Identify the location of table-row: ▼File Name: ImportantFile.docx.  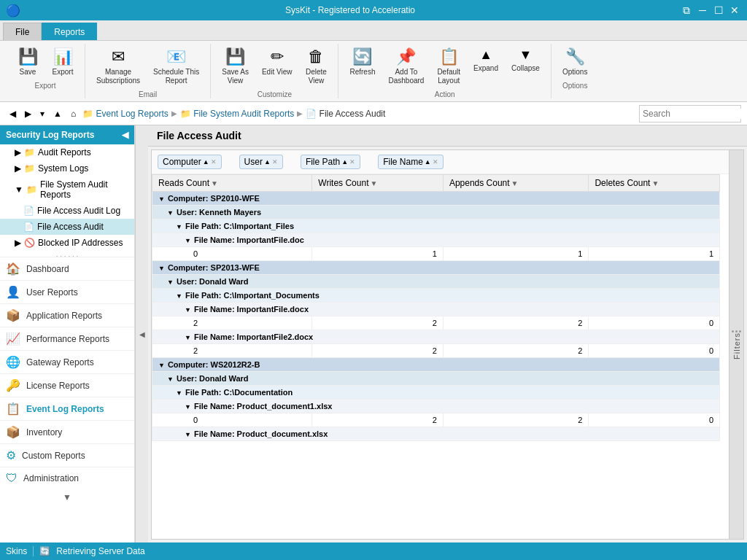
(436, 309).